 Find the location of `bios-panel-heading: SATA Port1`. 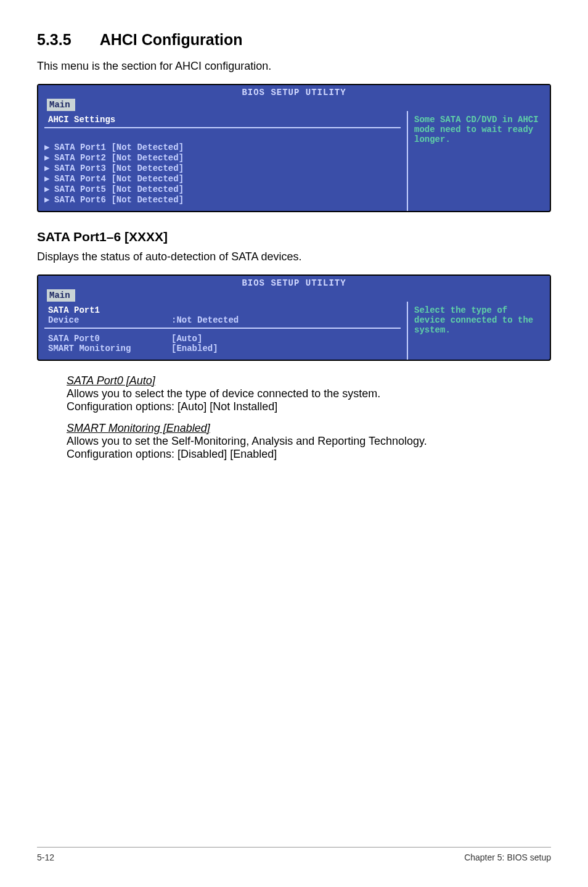

bios-panel-heading: SATA Port1 is located at coordinates (223, 310).